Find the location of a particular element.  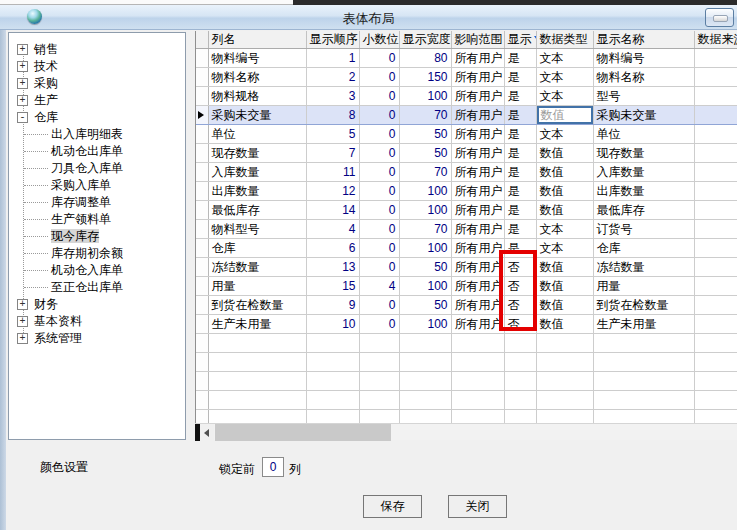

color-settings-label: 颜色设置 is located at coordinates (64, 468).